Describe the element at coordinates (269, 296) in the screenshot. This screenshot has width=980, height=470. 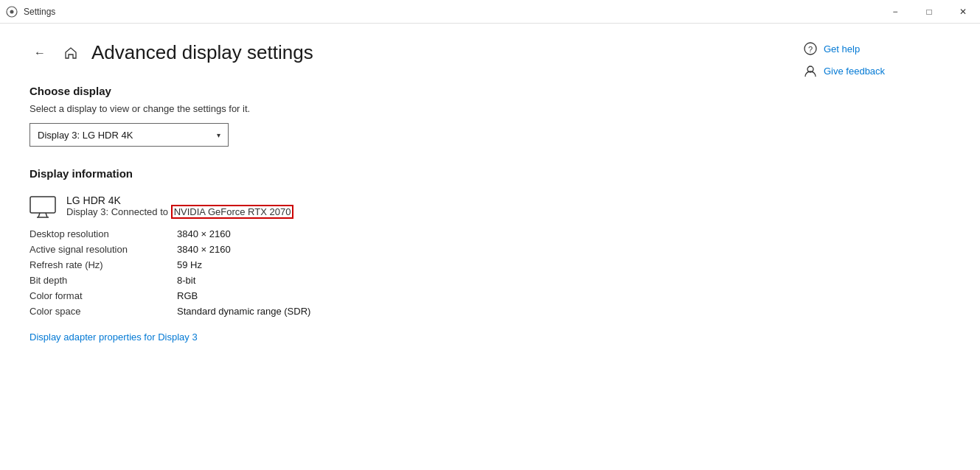
I see `color-format-value: RGB` at that location.